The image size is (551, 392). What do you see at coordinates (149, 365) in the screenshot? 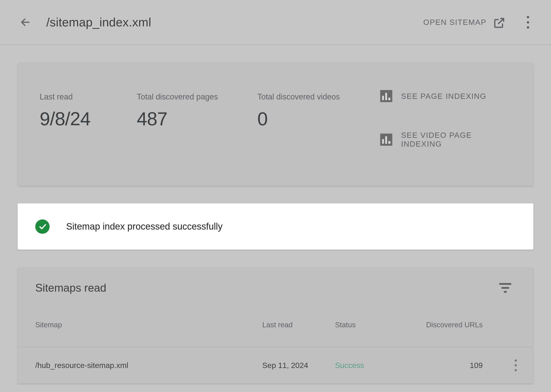
I see `cell-sitemap: /hub_resource-sitemap.xml` at bounding box center [149, 365].